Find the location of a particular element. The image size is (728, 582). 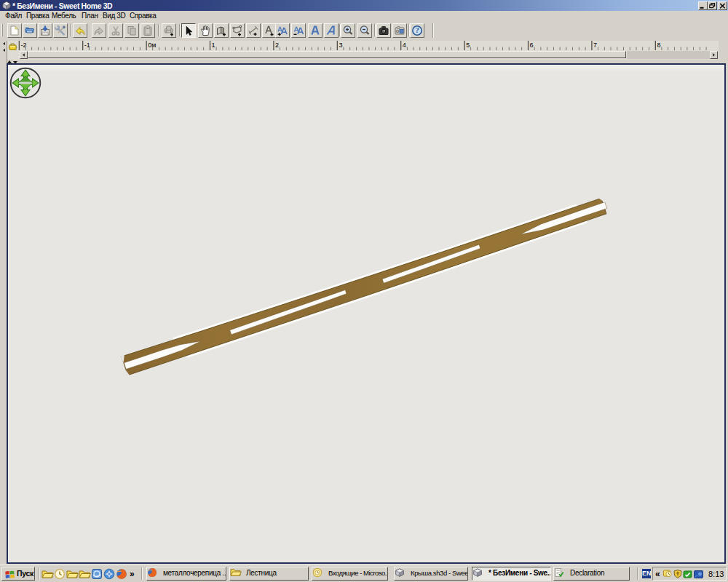

svg-text: 6 is located at coordinates (531, 45).